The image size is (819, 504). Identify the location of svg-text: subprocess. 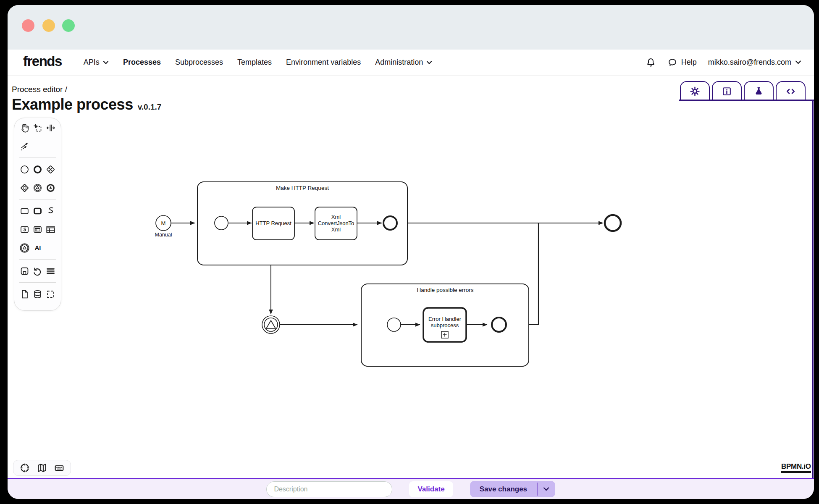
(445, 325).